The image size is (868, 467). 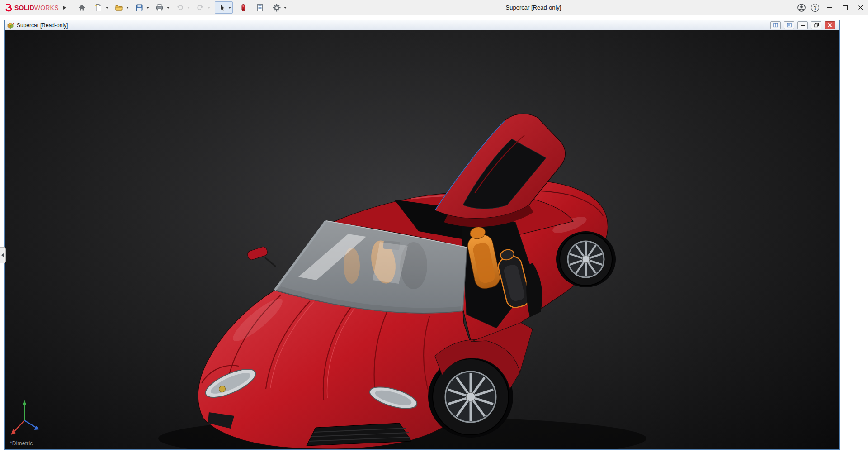 What do you see at coordinates (861, 7) in the screenshot?
I see `close-icon` at bounding box center [861, 7].